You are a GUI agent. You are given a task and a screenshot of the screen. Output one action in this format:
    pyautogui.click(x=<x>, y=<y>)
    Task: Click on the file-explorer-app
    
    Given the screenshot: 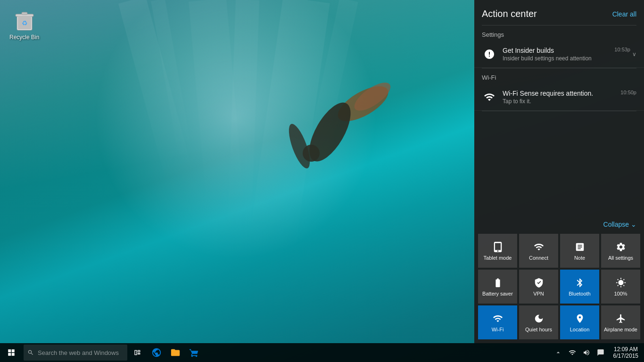 What is the action you would take?
    pyautogui.click(x=175, y=353)
    